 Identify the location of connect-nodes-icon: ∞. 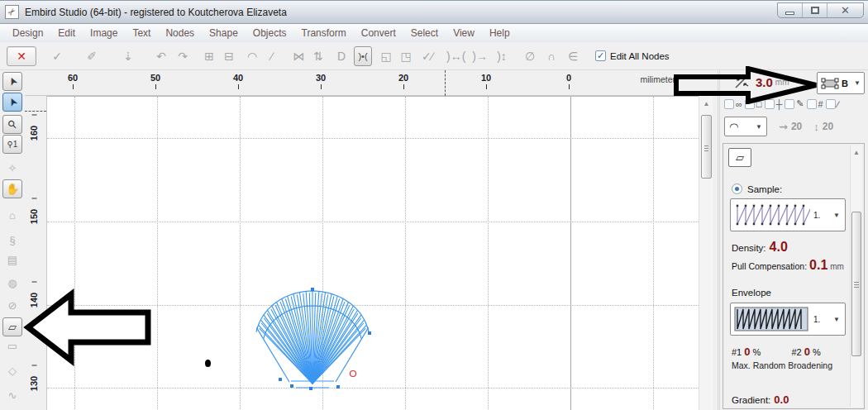
(739, 104).